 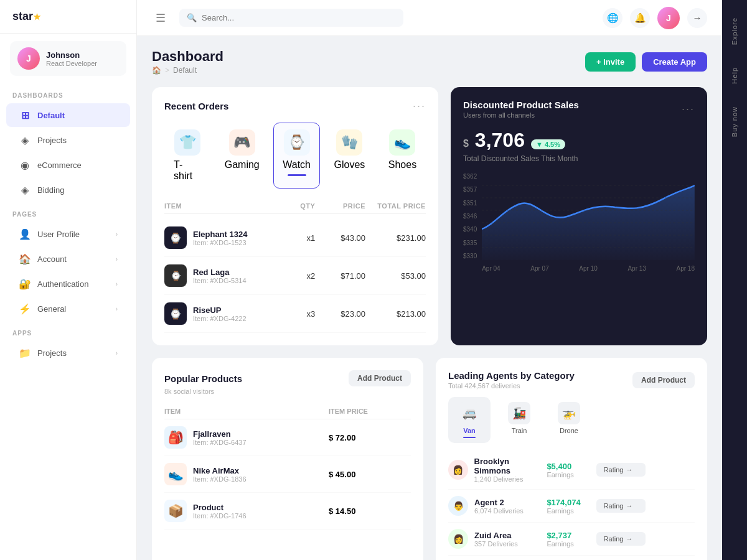 I want to click on sidebar-logo: star★, so click(x=68, y=17).